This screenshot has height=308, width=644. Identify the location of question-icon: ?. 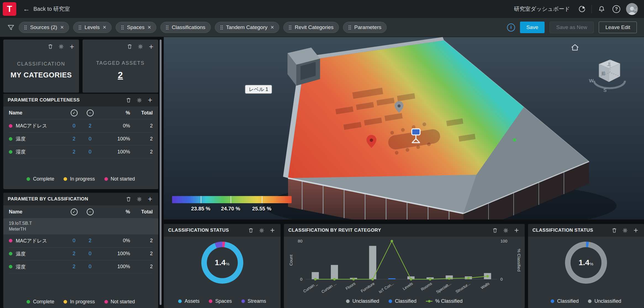
(616, 9).